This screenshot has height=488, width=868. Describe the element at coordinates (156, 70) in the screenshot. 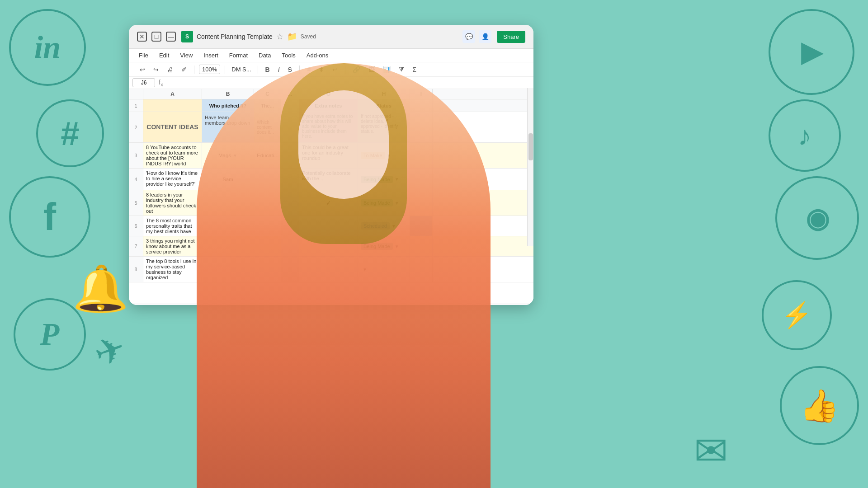

I see `redo-button: ↪` at that location.